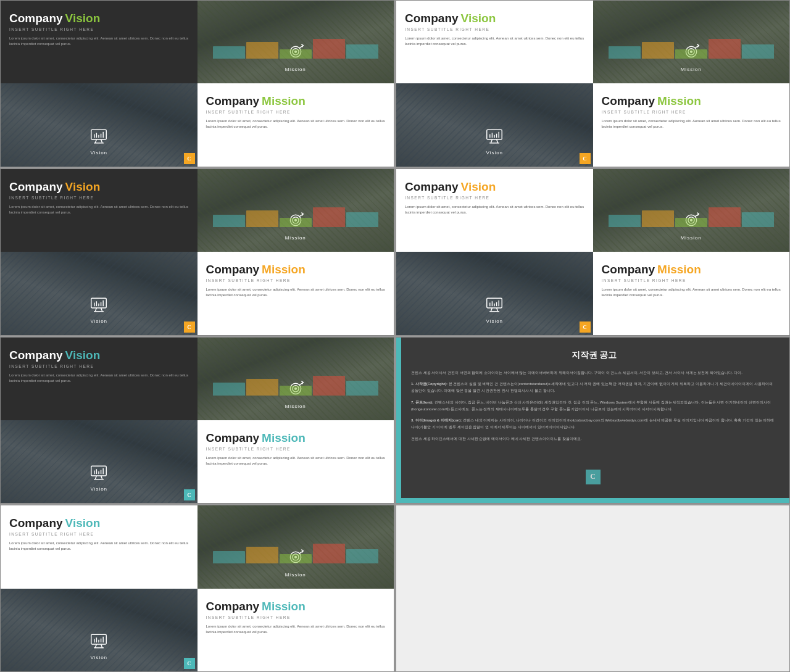 Image resolution: width=790 pixels, height=672 pixels. Describe the element at coordinates (296, 547) in the screenshot. I see `photo-6-tr: Mission` at that location.